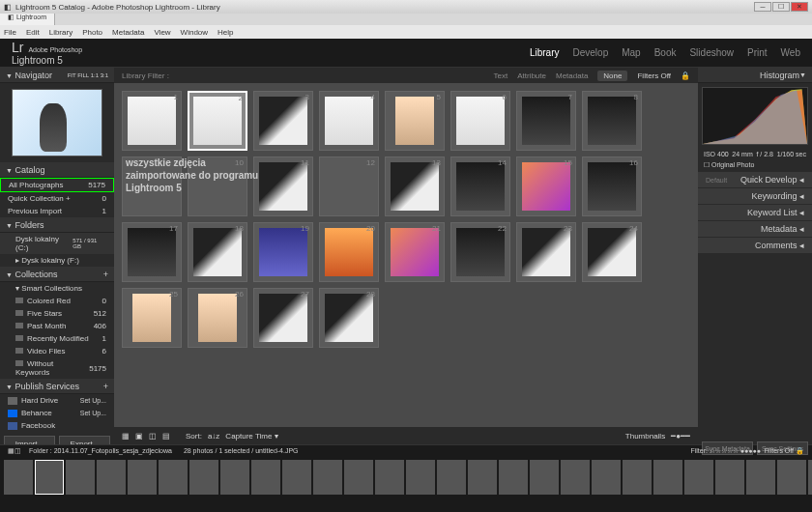 This screenshot has height=512, width=812. Describe the element at coordinates (153, 437) in the screenshot. I see `compare-view-icon: ◫` at that location.